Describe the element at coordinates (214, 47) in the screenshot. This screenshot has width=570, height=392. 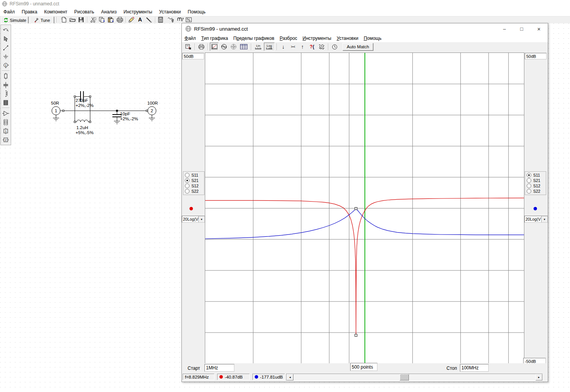
I see `rect-graph-button` at that location.